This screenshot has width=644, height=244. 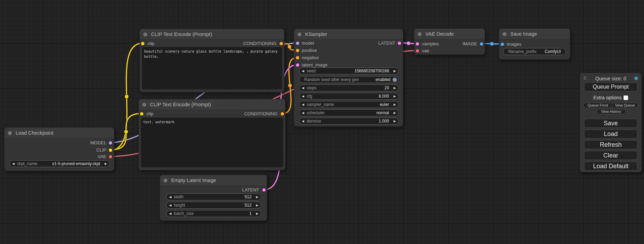 What do you see at coordinates (251, 190) in the screenshot?
I see `output-label: LATENT` at bounding box center [251, 190].